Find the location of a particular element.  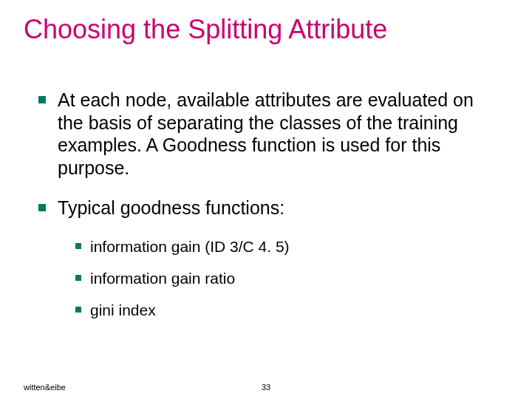

sub-bullet-item: gini index is located at coordinates (287, 310).